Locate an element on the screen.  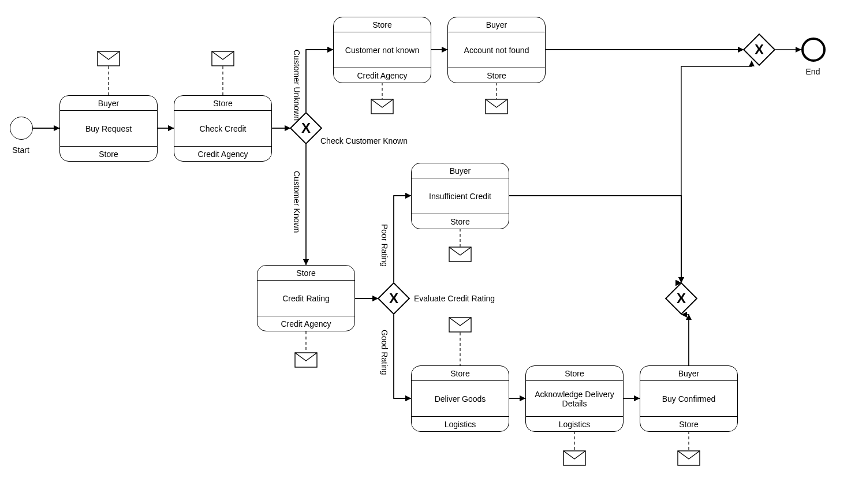
task-customer-not-known: Store Customer not known Credit Agency is located at coordinates (382, 50).